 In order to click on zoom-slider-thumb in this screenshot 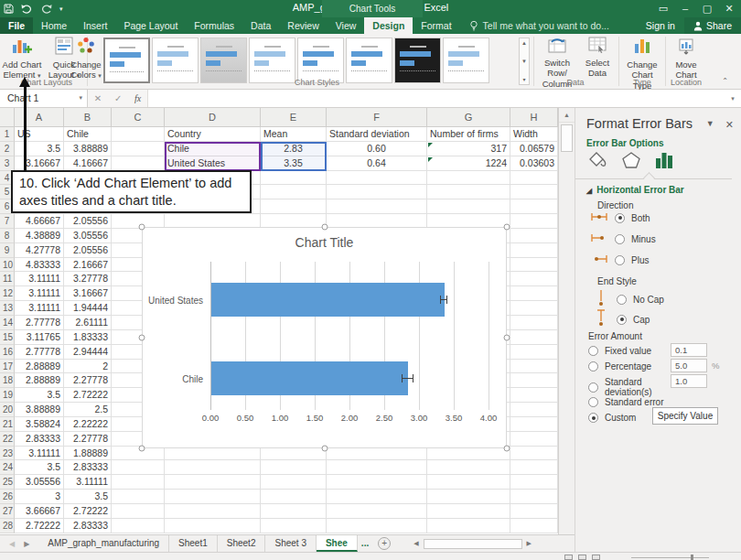, I will do `click(692, 557)`.